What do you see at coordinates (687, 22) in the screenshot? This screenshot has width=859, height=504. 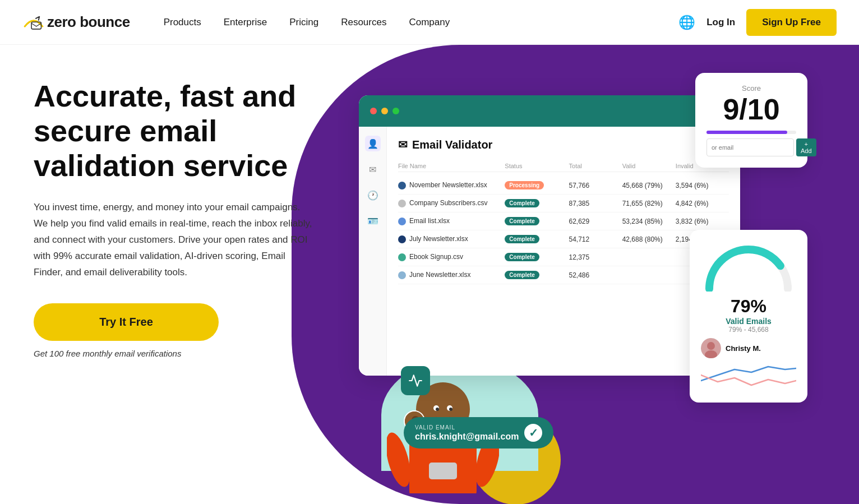 I see `globe-icon: 🌐` at bounding box center [687, 22].